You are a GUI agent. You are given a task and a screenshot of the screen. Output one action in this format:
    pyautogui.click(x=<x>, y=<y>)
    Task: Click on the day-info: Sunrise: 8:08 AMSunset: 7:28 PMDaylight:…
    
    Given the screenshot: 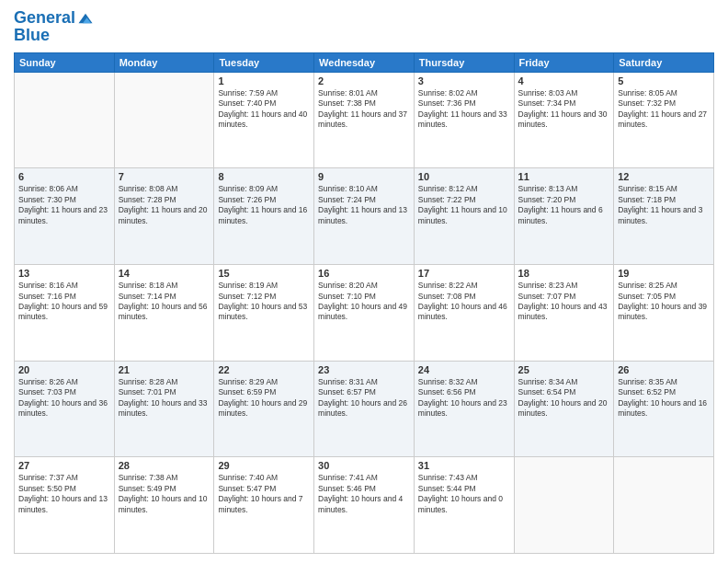 What is the action you would take?
    pyautogui.click(x=165, y=205)
    